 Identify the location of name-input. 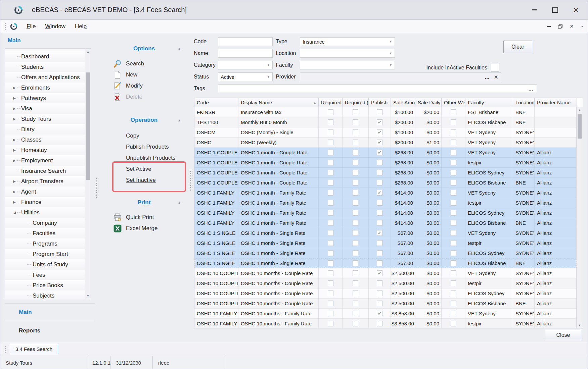
(245, 53).